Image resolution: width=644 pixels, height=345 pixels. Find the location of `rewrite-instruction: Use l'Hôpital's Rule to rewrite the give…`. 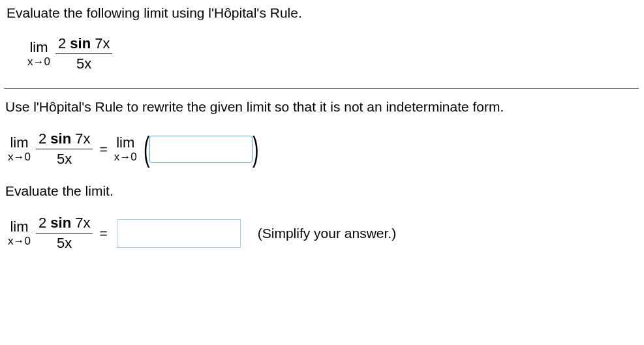

rewrite-instruction: Use l'Hôpital's Rule to rewrite the give… is located at coordinates (321, 107).